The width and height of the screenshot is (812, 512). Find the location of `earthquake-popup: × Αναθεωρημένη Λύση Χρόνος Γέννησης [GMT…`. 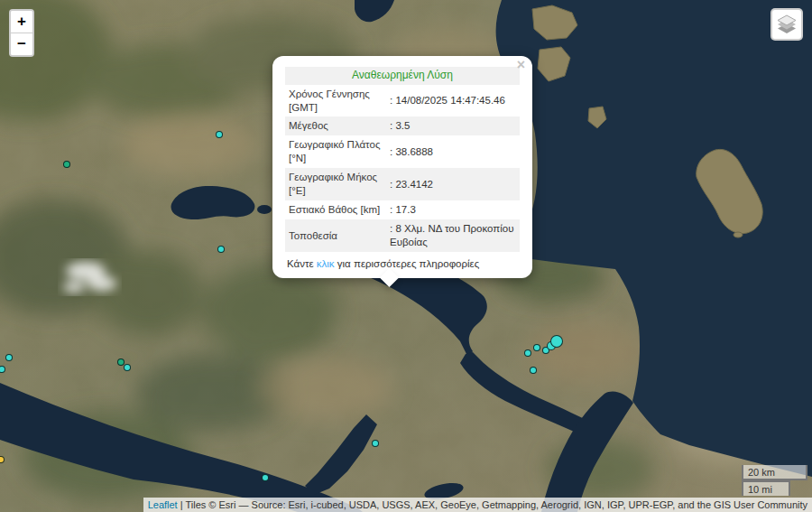

earthquake-popup: × Αναθεωρημένη Λύση Χρόνος Γέννησης [GMT… is located at coordinates (402, 167).